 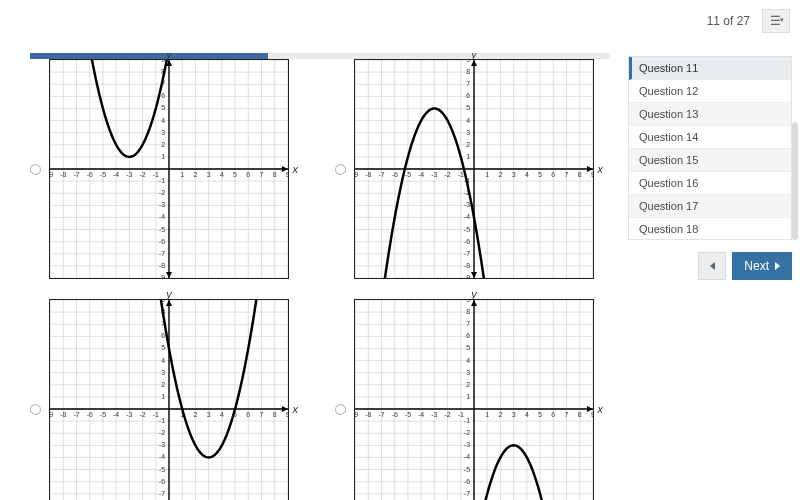 I want to click on next-button: Next, so click(x=762, y=266).